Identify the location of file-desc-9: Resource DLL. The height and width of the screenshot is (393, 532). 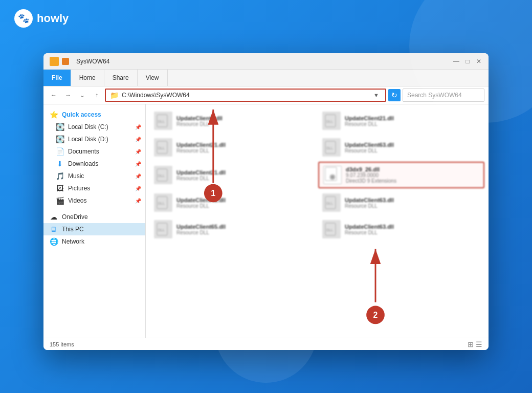
(201, 232).